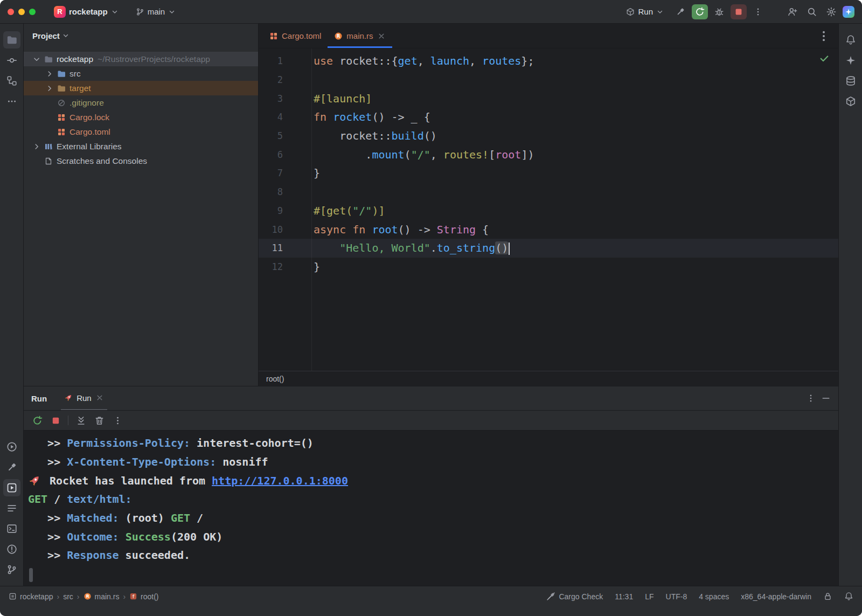 This screenshot has width=862, height=616. I want to click on tree-item-src: src, so click(141, 73).